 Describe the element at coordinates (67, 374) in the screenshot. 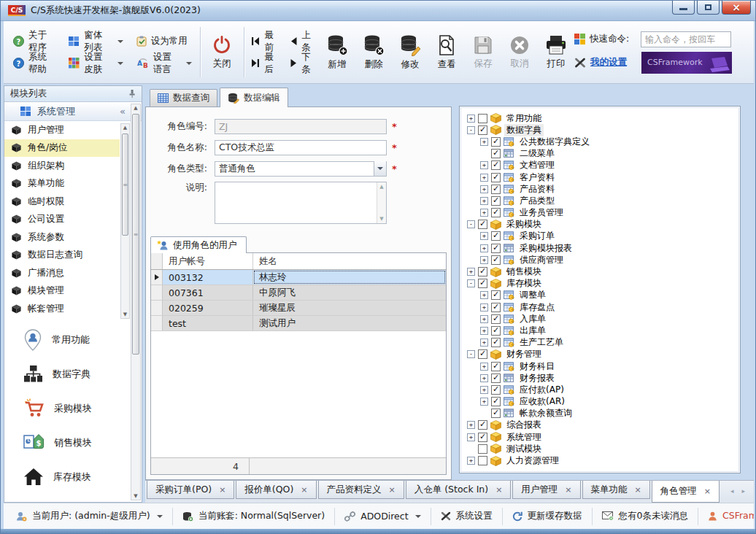

I see `sidebar-group-item: 数据字典` at that location.